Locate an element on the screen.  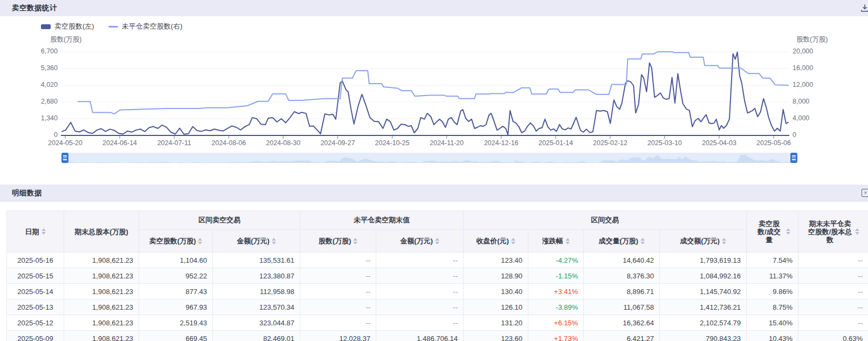
cell-value: 123.60 is located at coordinates (496, 336).